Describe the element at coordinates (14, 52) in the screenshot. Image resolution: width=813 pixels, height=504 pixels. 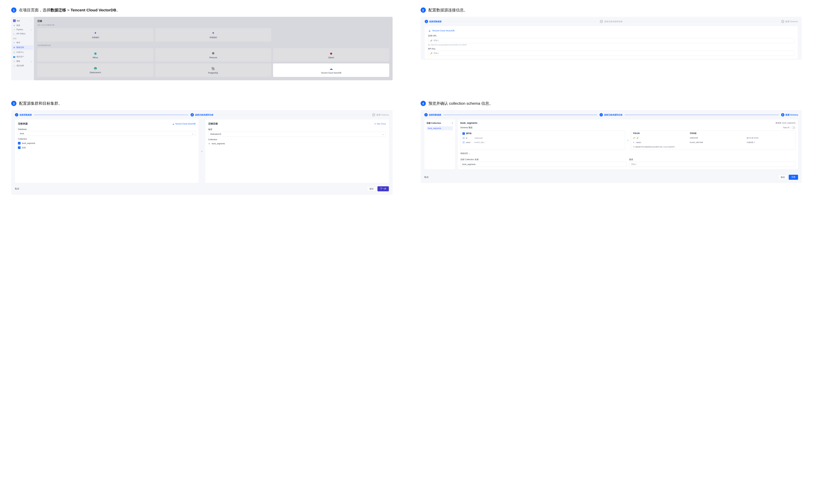
I see `tasks-icon: ☰` at that location.